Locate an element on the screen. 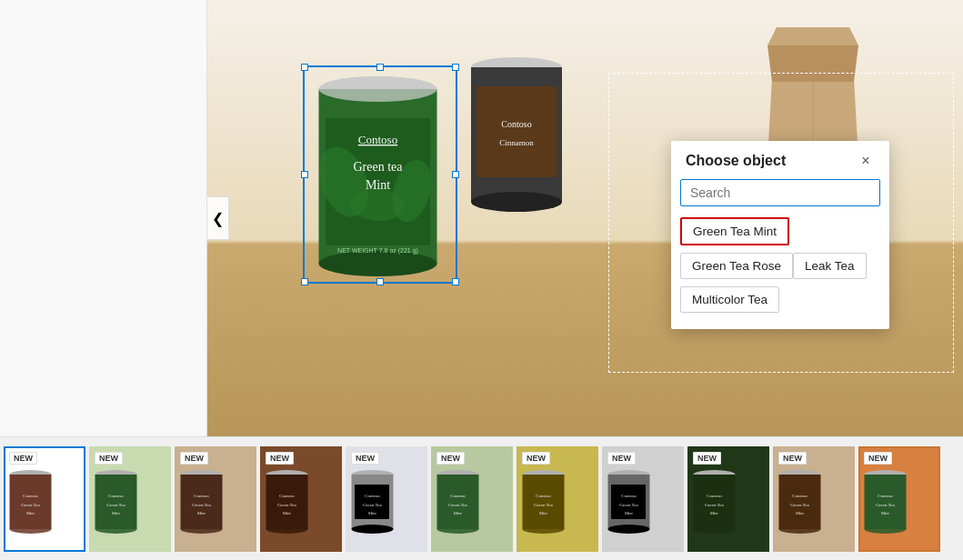 The image size is (963, 560). svg-text: Cinnamon is located at coordinates (517, 143).